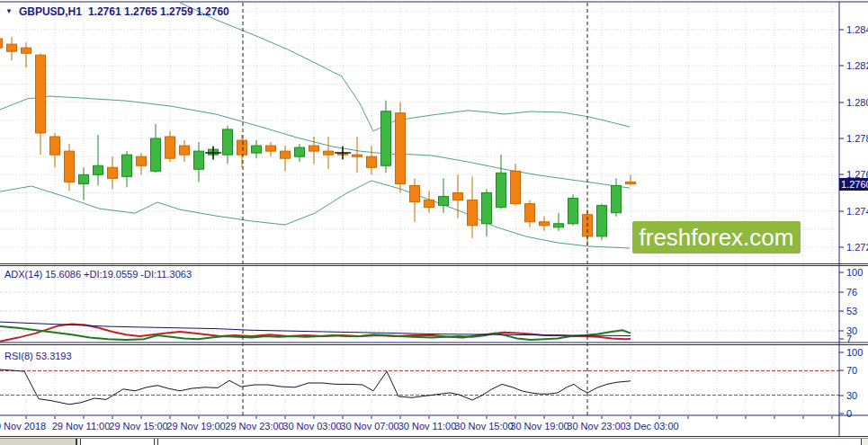  What do you see at coordinates (857, 102) in the screenshot?
I see `price-scale-label: 1.2805` at bounding box center [857, 102].